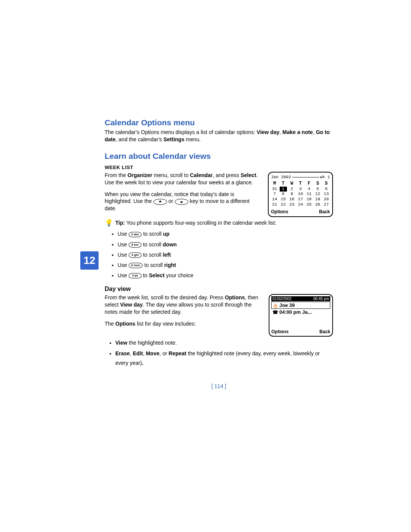 The height and width of the screenshot is (532, 411). What do you see at coordinates (301, 200) in the screenshot?
I see `cal-row: 14151617181920` at bounding box center [301, 200].